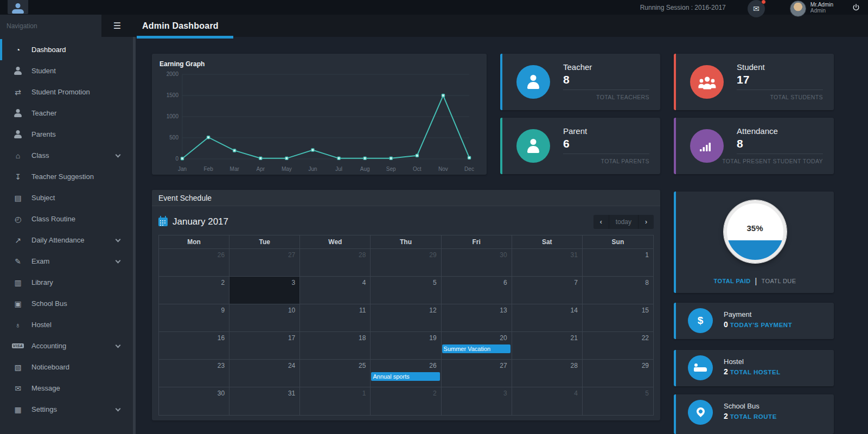 The image size is (868, 434). What do you see at coordinates (406, 373) in the screenshot?
I see `calendar-day-26: 26Annual sports` at bounding box center [406, 373].